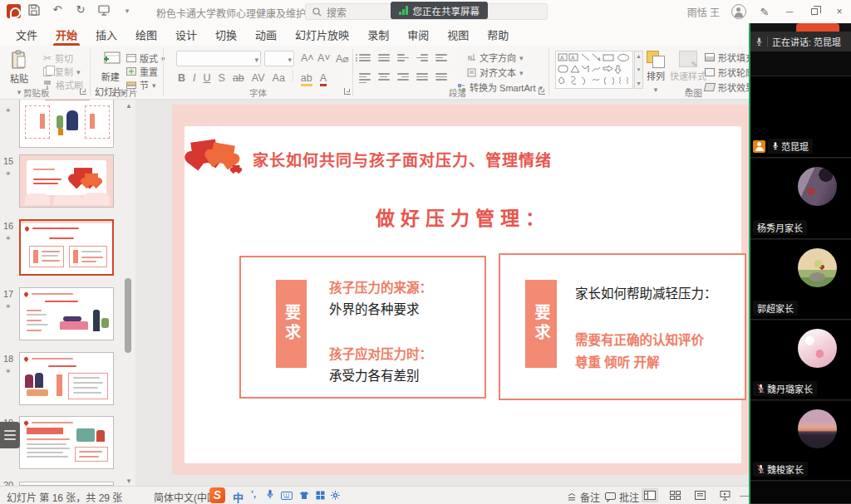 This screenshot has height=504, width=851. I want to click on normal-view-button, so click(650, 495).